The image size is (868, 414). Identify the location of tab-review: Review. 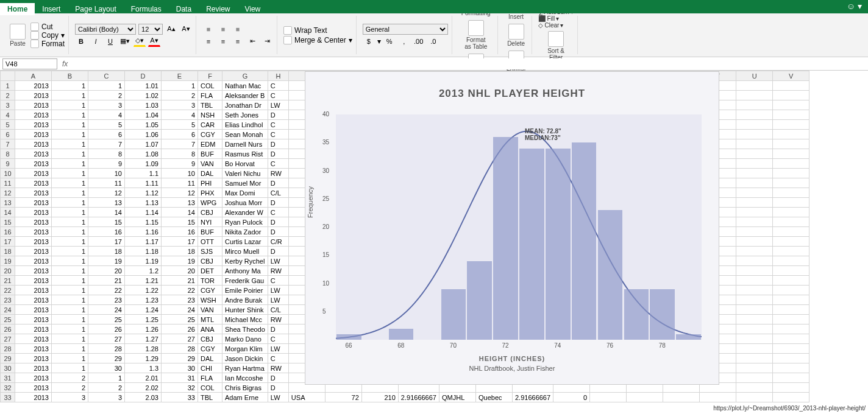
(218, 9).